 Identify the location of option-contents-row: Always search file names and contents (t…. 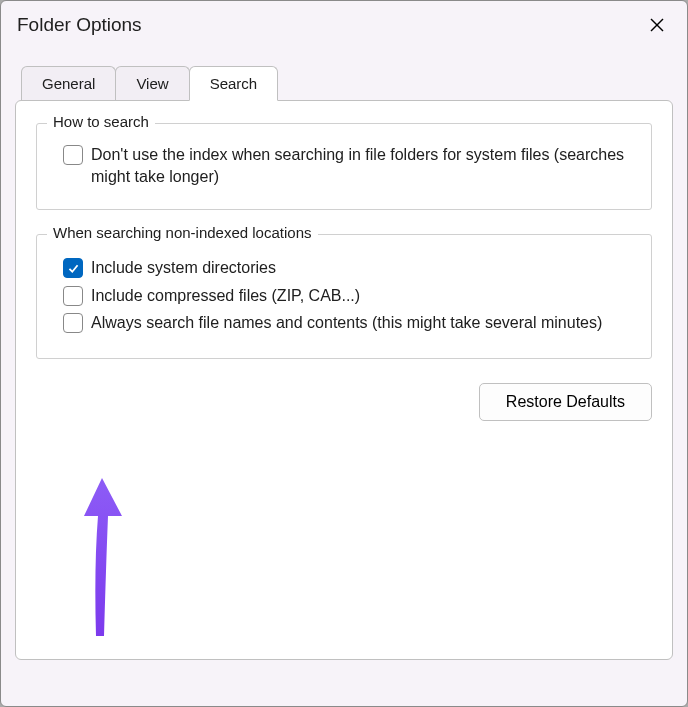
(348, 323).